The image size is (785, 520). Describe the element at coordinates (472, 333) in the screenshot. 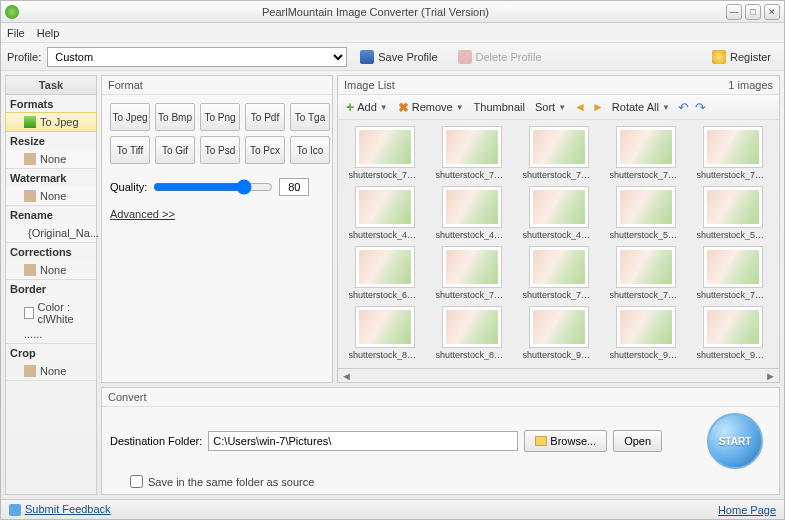

I see `thumbnail-item: shutterstock_831991...` at that location.